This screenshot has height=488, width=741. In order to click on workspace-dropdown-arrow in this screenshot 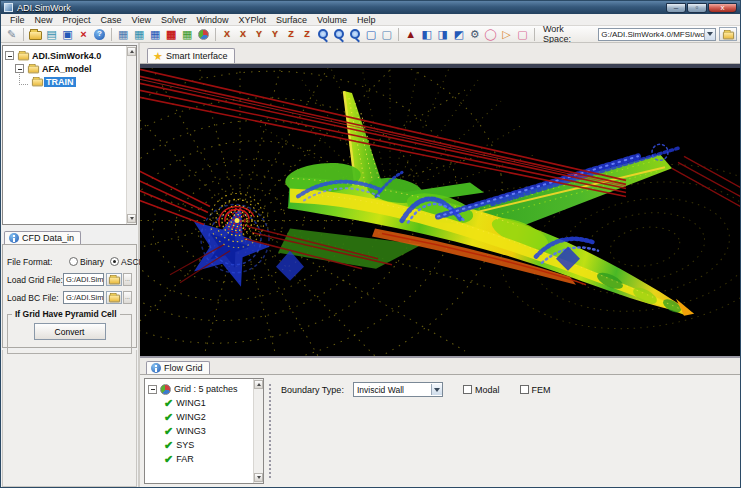, I will do `click(710, 34)`.